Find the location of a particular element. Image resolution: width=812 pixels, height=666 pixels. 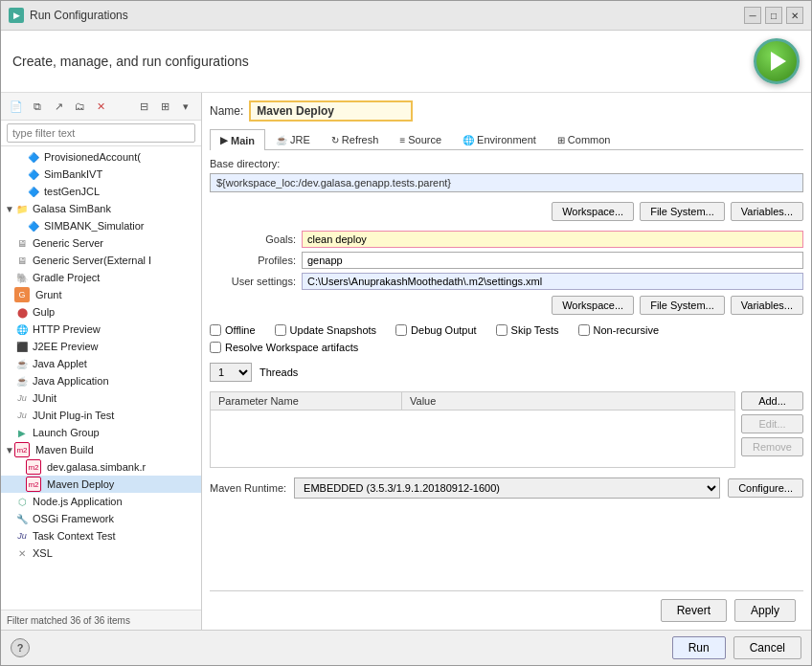

help-button: ? is located at coordinates (20, 648).